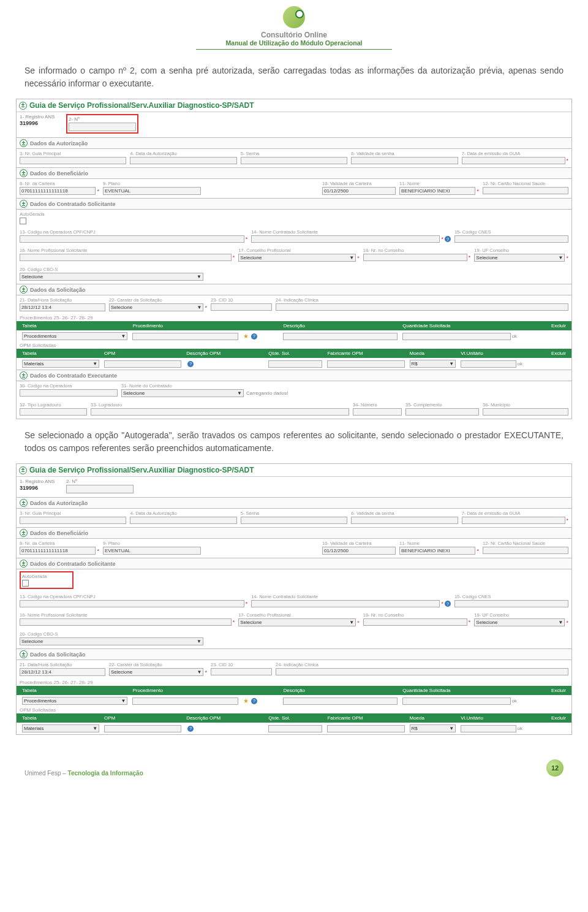 The width and height of the screenshot is (588, 912). Describe the element at coordinates (294, 203) in the screenshot. I see `section-solicitante: ± Dados do Contratado Solicitante` at that location.